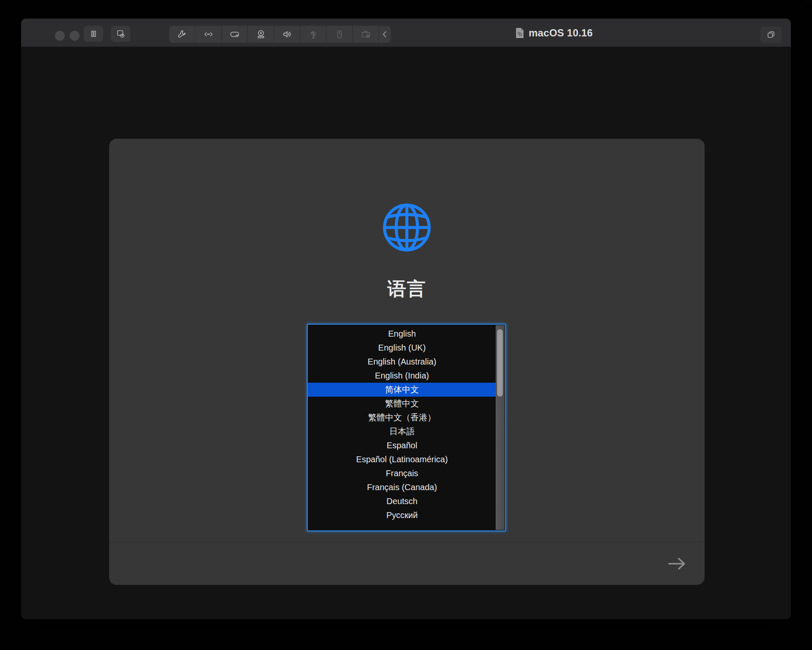  What do you see at coordinates (60, 36) in the screenshot?
I see `close-button` at bounding box center [60, 36].